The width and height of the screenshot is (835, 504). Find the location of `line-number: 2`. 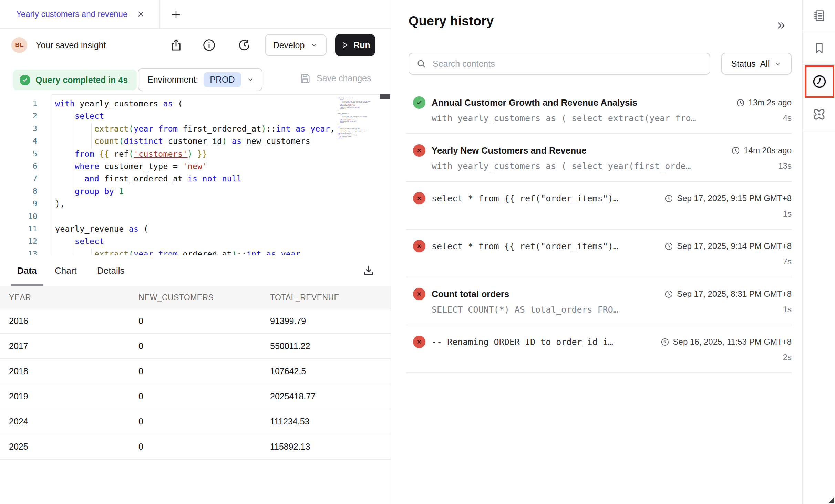

line-number: 2 is located at coordinates (19, 116).